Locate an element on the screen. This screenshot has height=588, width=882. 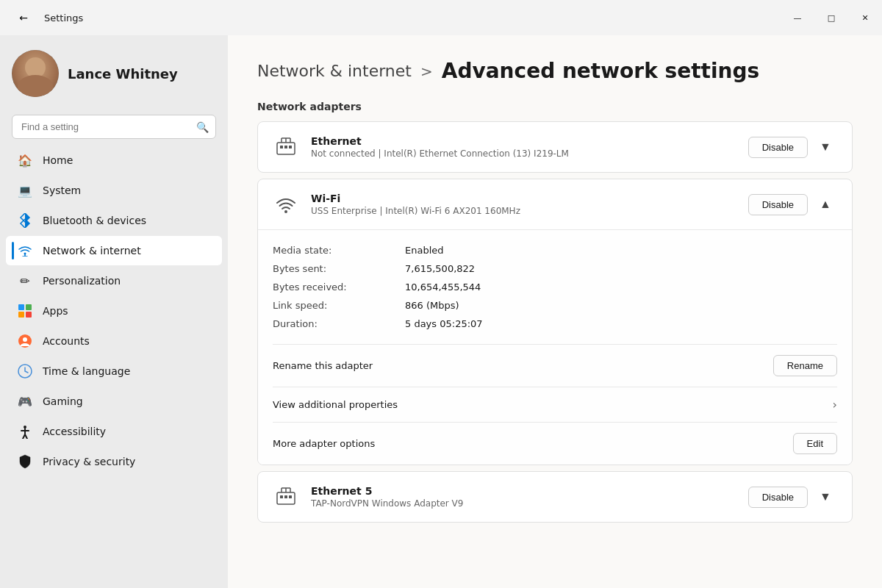
accessibility-icon is located at coordinates (25, 431).